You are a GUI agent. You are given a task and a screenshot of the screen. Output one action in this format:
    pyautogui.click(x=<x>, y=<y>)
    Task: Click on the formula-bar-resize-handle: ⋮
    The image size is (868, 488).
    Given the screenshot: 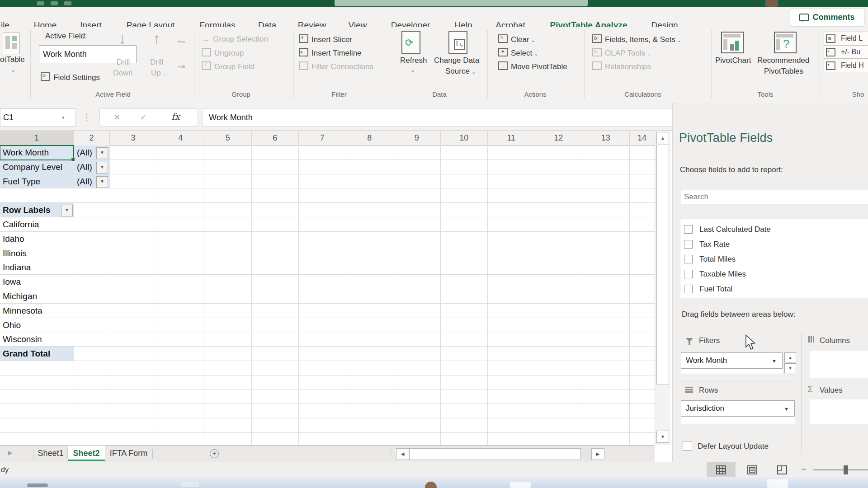 What is the action you would take?
    pyautogui.click(x=86, y=117)
    